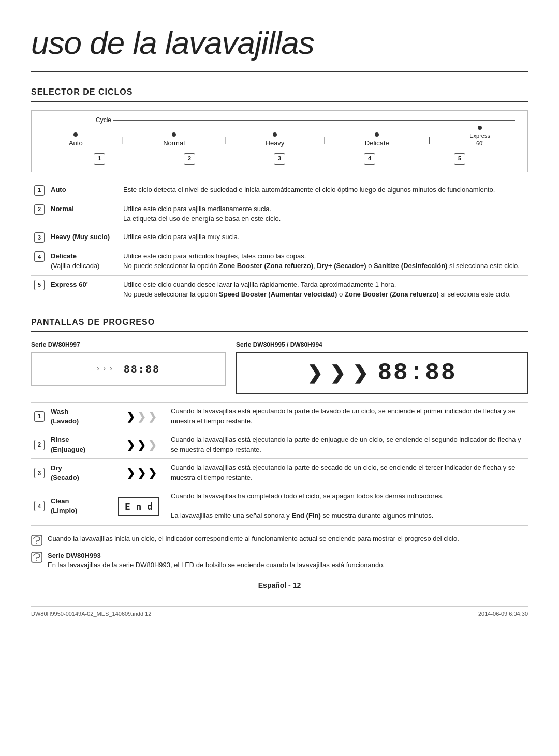 The height and width of the screenshot is (756, 559). Describe the element at coordinates (141, 445) in the screenshot. I see `arrow-rinse: ❯ ❯ ❯` at that location.